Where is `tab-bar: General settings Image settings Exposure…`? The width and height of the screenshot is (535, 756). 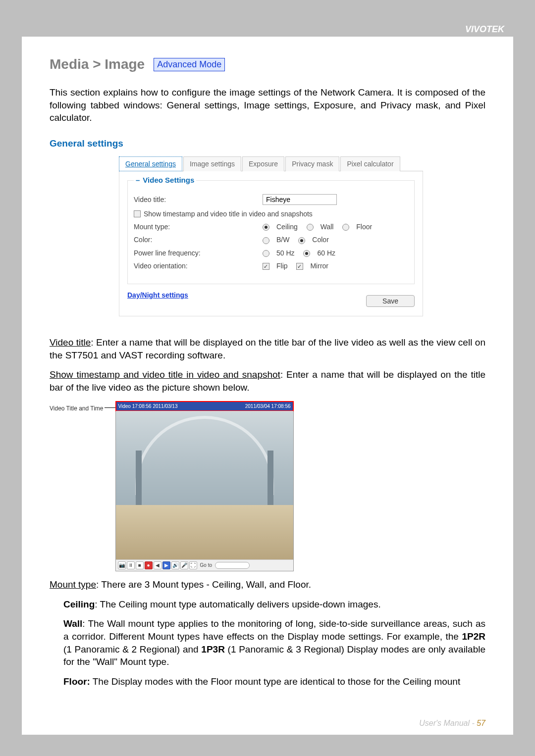 tab-bar: General settings Image settings Exposure… is located at coordinates (271, 163).